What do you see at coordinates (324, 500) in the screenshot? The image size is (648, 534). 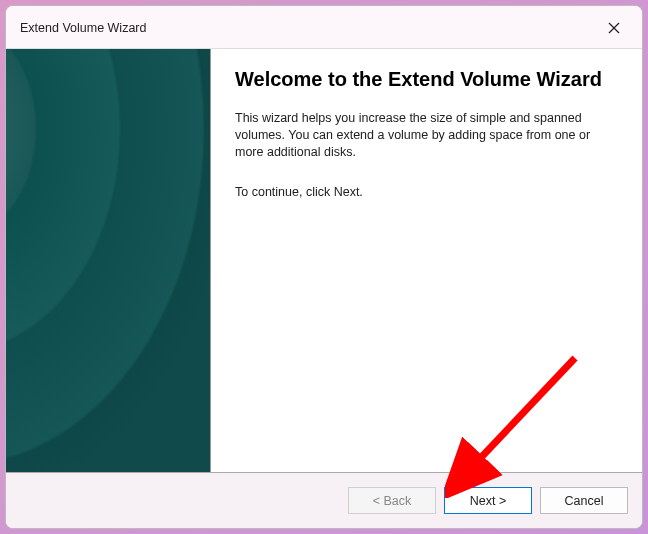 I see `button-bar: < Back Next > Cancel` at bounding box center [324, 500].